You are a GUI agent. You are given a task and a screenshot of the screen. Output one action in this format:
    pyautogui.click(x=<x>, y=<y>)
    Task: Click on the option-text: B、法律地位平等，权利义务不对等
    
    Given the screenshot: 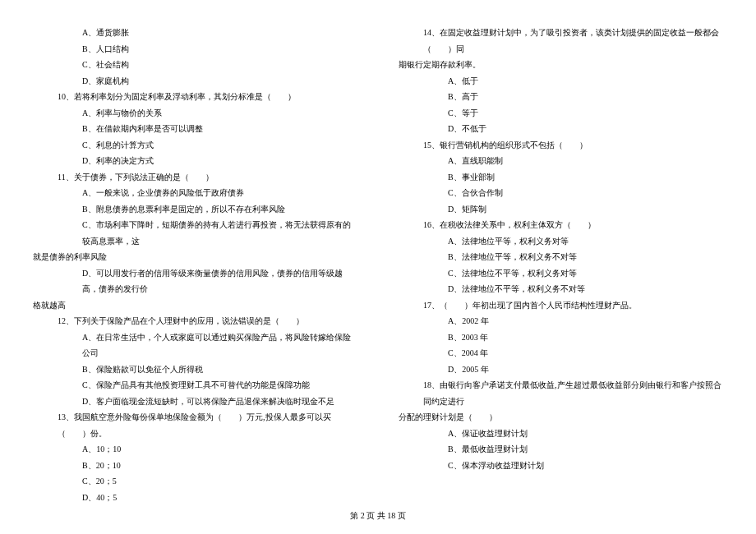 What is the action you would take?
    pyautogui.click(x=560, y=257)
    